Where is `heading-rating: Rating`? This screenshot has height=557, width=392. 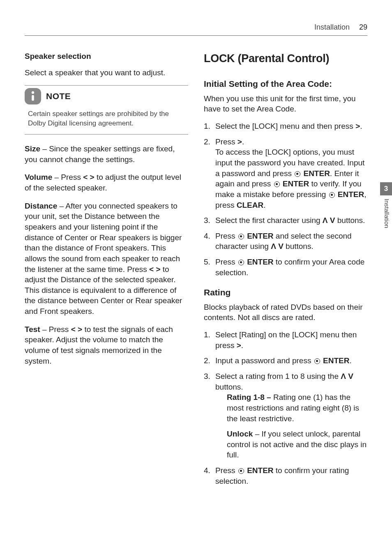 heading-rating: Rating is located at coordinates (286, 292).